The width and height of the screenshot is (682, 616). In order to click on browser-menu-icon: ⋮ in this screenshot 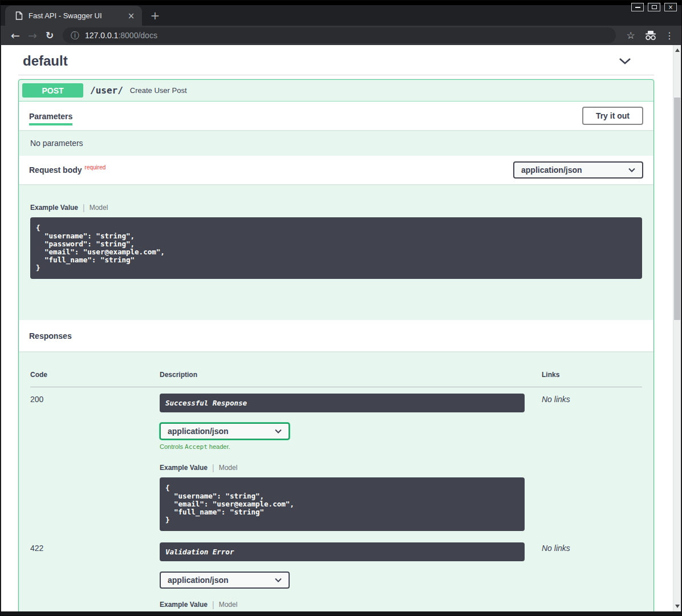, I will do `click(669, 35)`.